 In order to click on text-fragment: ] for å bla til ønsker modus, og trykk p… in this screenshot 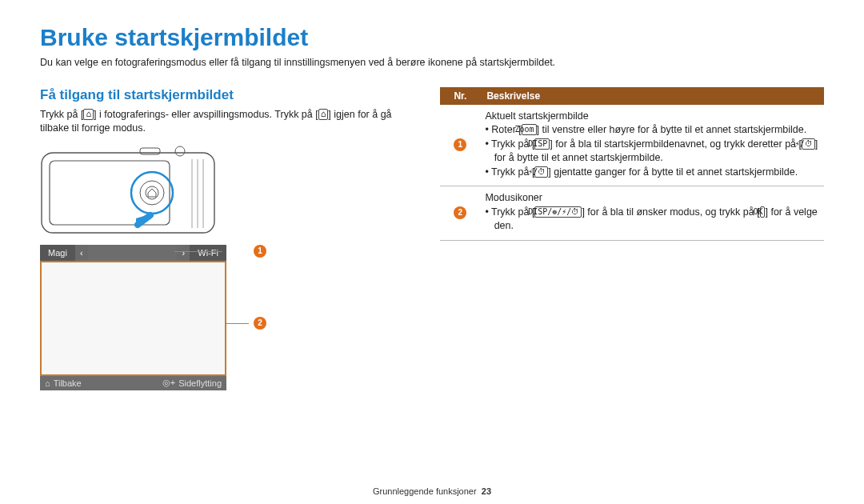, I will do `click(670, 212)`.